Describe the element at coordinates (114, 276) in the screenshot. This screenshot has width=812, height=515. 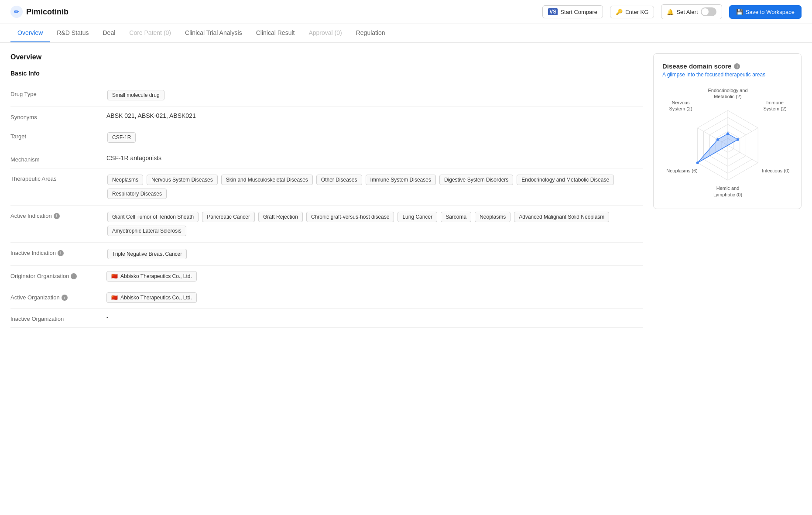
I see `org-flag-icon: 🇨🇳` at that location.